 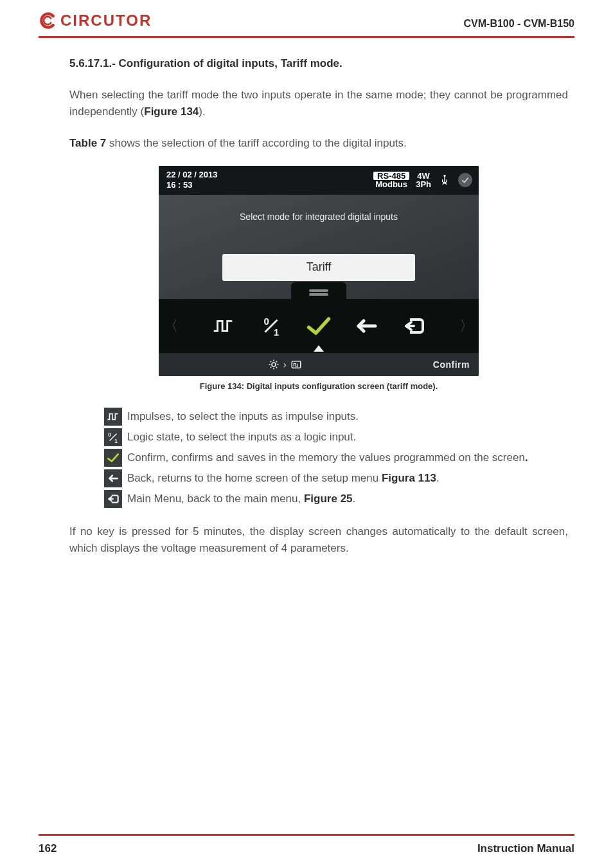 I want to click on device-top-bar: 22 / 02 / 2013 16 : 53 RS-485 Modbus 4W …, so click(x=319, y=180).